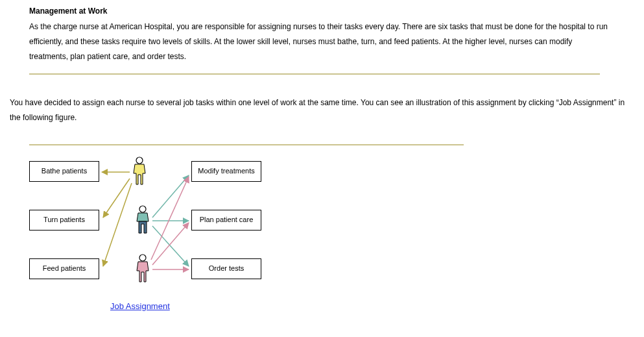 The width and height of the screenshot is (644, 337). What do you see at coordinates (321, 42) in the screenshot?
I see `intro-paragraph: As the charge nurse at American Hospital…` at bounding box center [321, 42].